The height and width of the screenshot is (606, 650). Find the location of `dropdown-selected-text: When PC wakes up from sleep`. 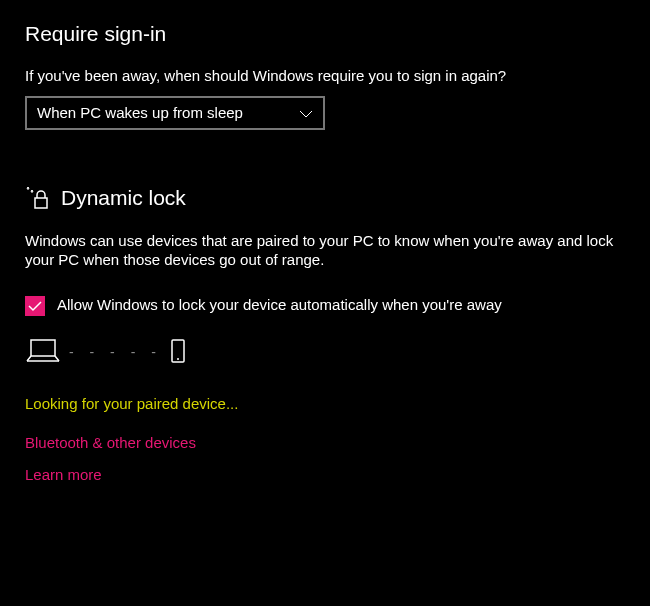

dropdown-selected-text: When PC wakes up from sleep is located at coordinates (140, 112).